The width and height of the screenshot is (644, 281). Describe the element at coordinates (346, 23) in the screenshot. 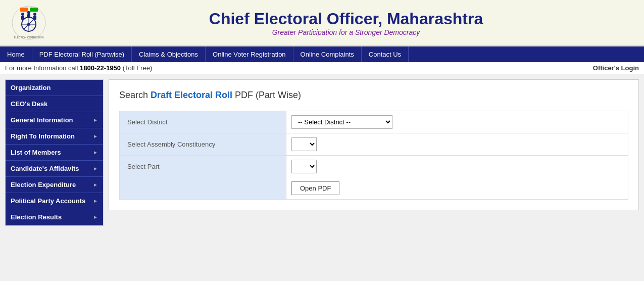

I see `header-text: Chief Electoral Officer, Maharashtra Gre…` at that location.